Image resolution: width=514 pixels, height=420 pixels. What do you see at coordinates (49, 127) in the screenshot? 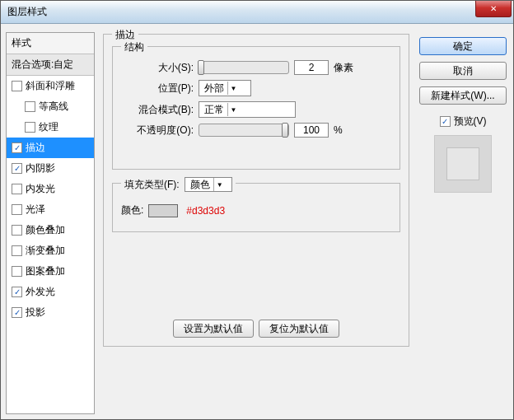
I see `sidebar-item-label: 纹理` at bounding box center [49, 127].